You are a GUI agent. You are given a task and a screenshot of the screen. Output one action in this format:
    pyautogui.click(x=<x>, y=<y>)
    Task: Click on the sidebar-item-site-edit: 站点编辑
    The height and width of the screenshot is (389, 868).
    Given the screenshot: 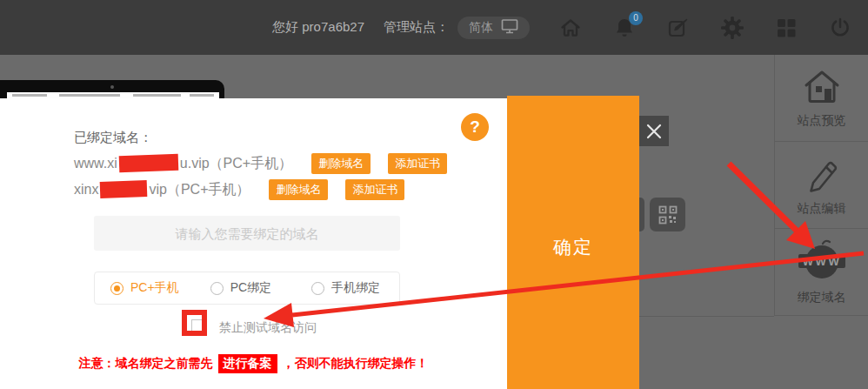 What is the action you would take?
    pyautogui.click(x=821, y=185)
    